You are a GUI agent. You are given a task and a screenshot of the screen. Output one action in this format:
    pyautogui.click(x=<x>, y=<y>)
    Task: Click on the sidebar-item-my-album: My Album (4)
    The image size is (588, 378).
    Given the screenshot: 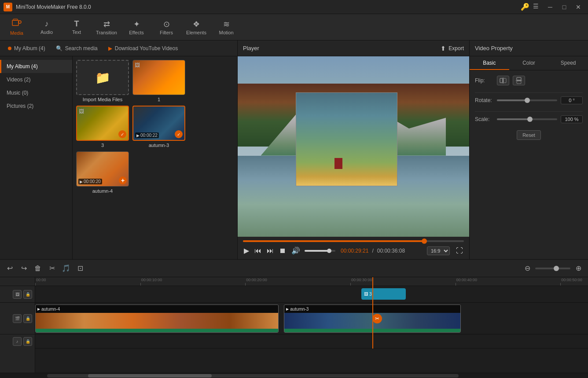 What is the action you would take?
    pyautogui.click(x=36, y=66)
    